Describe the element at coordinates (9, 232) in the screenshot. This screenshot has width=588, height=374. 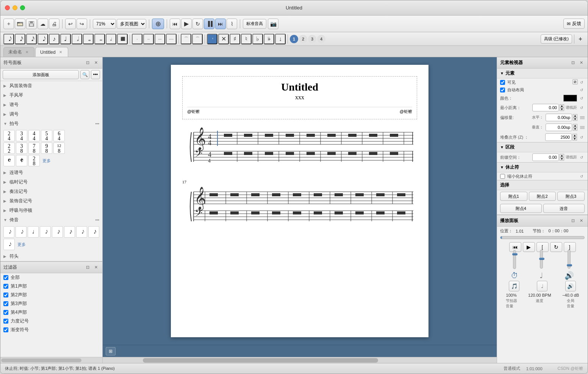
I see `grace-1: 𝅘𝅥𝅮` at that location.